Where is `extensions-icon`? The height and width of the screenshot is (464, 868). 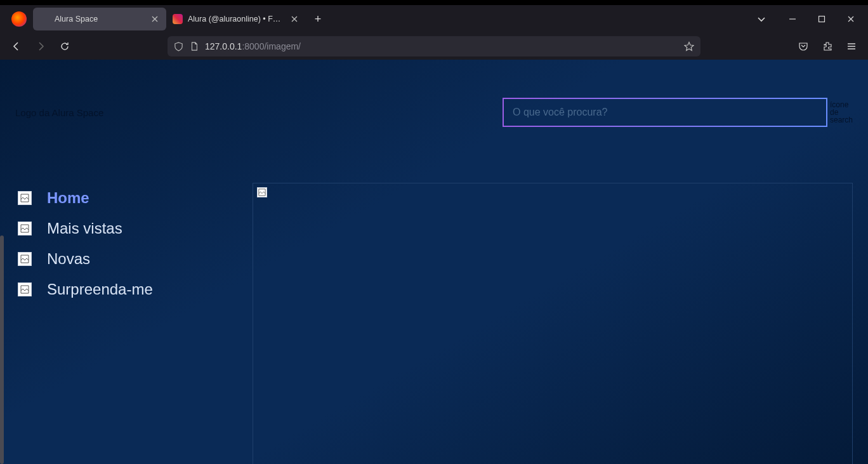 extensions-icon is located at coordinates (827, 46).